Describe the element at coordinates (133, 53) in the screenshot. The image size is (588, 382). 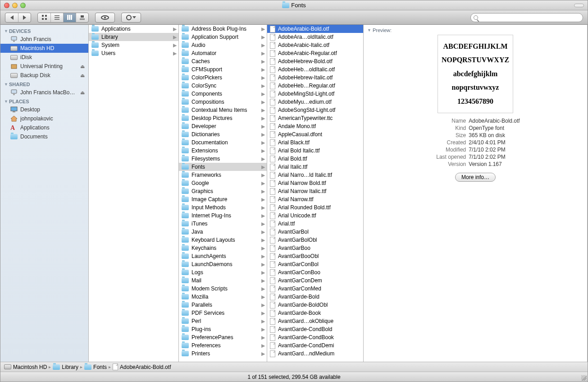
I see `column-folder-row: Users▶` at that location.